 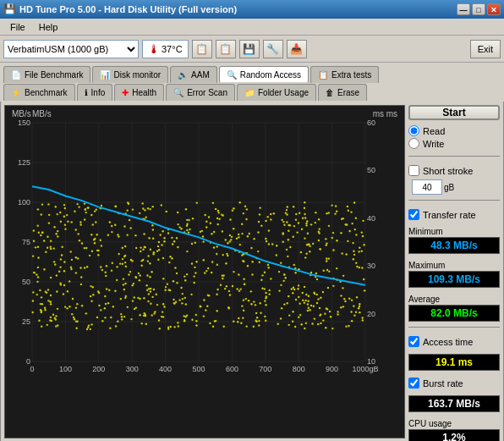 I want to click on read-label: Read, so click(x=434, y=131).